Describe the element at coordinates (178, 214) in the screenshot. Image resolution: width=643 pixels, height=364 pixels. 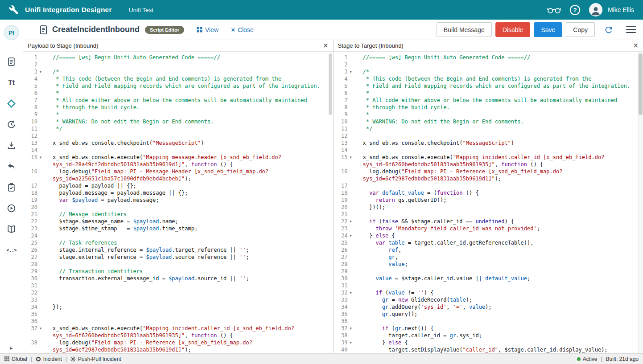
I see `code-line: 21 // Messge identifiers` at that location.